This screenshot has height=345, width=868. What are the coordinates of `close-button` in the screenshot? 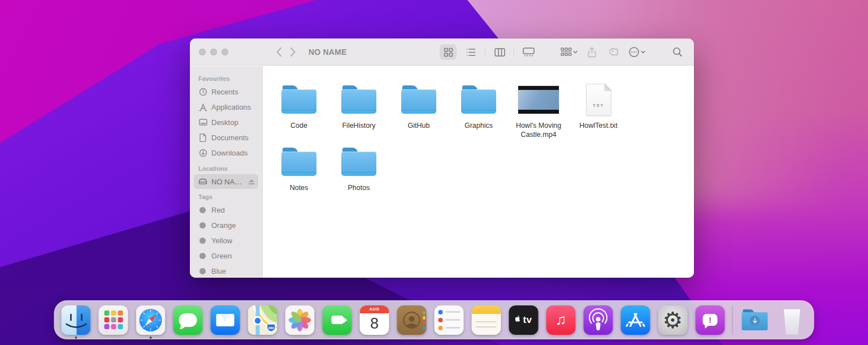 It's located at (202, 52).